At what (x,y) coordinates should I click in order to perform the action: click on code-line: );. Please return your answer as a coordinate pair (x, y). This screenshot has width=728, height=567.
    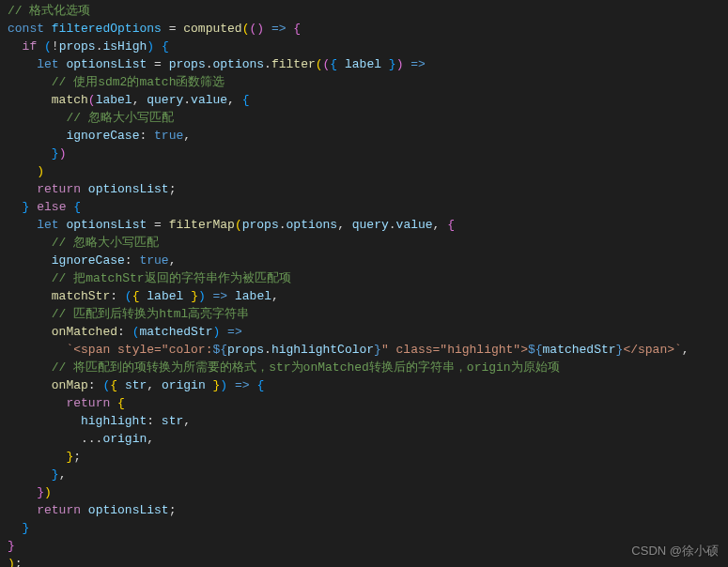
    Looking at the image, I should click on (364, 561).